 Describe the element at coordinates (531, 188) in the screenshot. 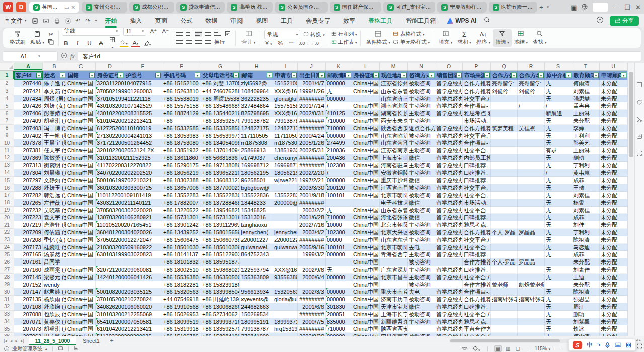

I see `cell-R16` at that location.